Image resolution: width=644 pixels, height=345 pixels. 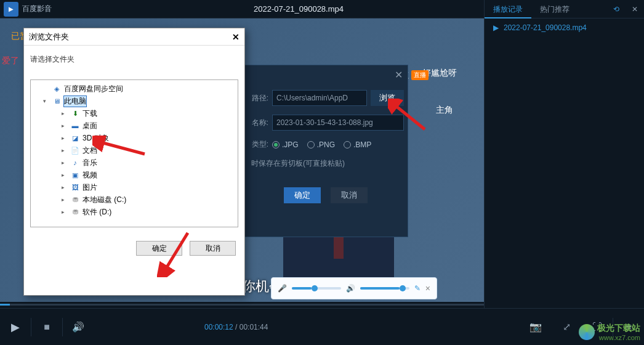 What do you see at coordinates (75, 138) in the screenshot?
I see `3d-icon: ◪` at bounding box center [75, 138].